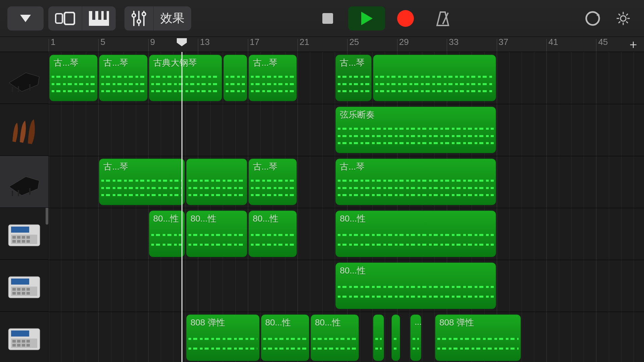 The image size is (644, 362). Describe the element at coordinates (322, 44) in the screenshot. I see `timeline-ruler: 159131721252933374145 ＋` at that location.